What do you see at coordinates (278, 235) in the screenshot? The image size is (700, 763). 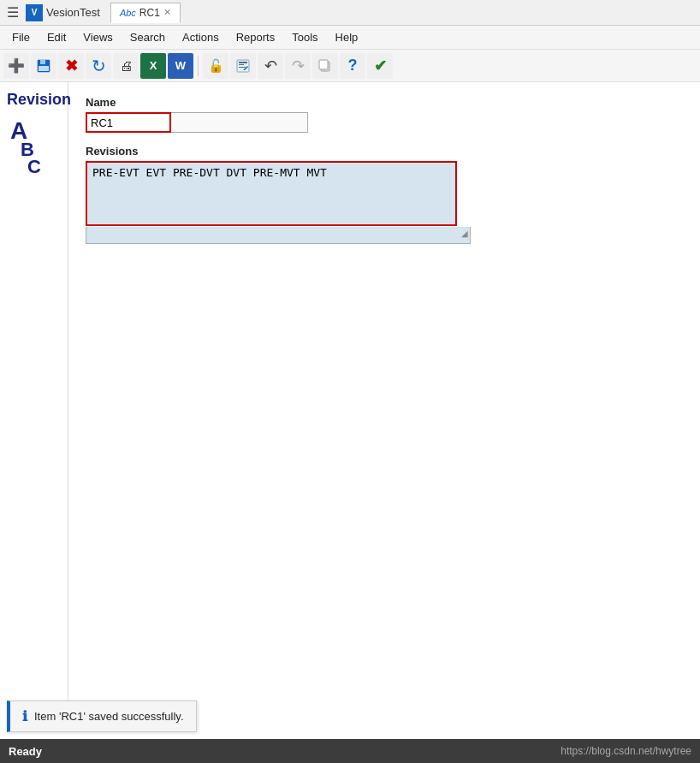 I see `revisions-extra-area: ◢` at bounding box center [278, 235].